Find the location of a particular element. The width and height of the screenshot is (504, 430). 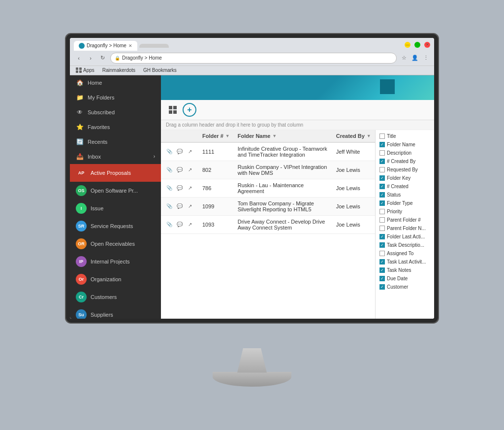

forward-btn: › is located at coordinates (91, 58).